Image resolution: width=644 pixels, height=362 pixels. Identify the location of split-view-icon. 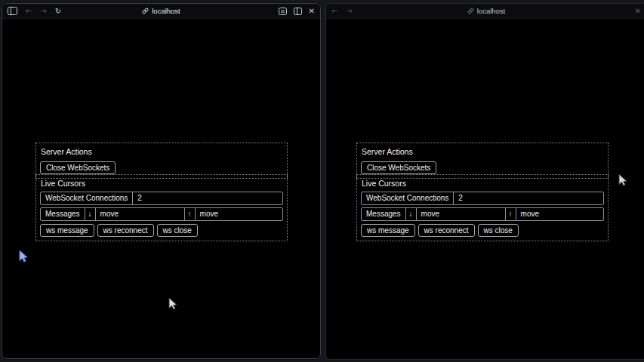
(297, 11).